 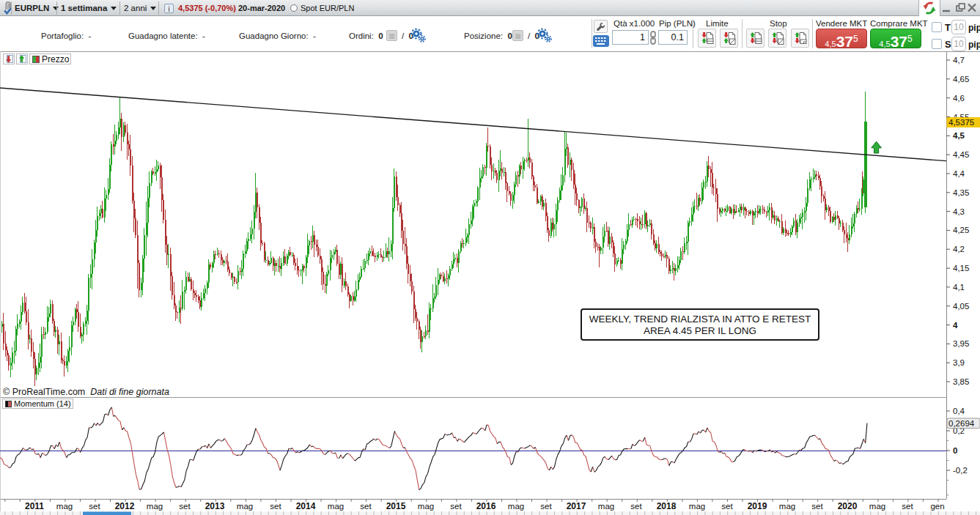 What do you see at coordinates (961, 155) in the screenshot?
I see `svg-text: 4,45` at bounding box center [961, 155].